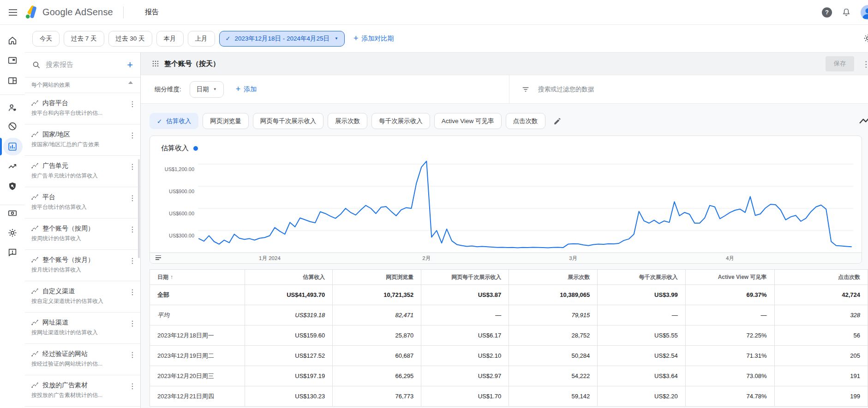 The image size is (868, 408). What do you see at coordinates (288, 121) in the screenshot?
I see `metric-chip-label: 网页每千次展示收入` at bounding box center [288, 121].